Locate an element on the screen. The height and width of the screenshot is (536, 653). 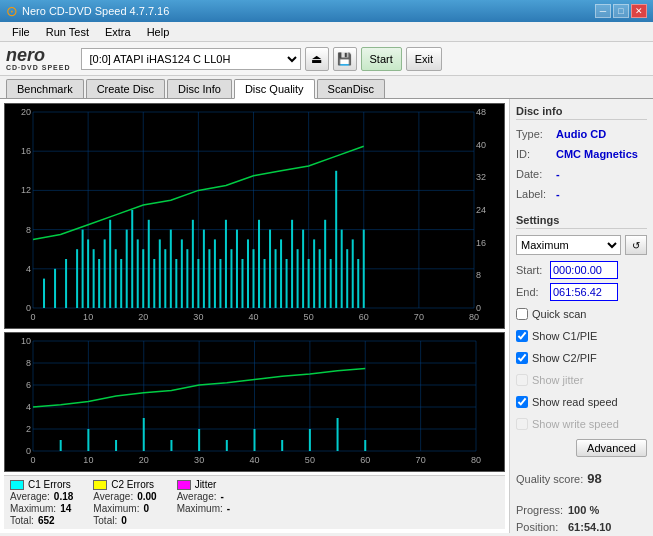
menu-extra: Extra is located at coordinates (118, 32).